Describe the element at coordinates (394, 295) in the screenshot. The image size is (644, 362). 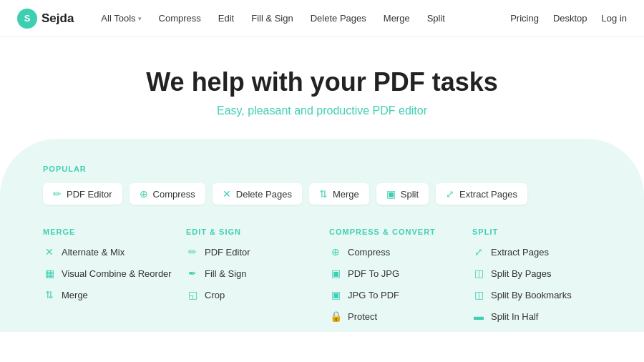
I see `cat-jpg-to-pdf: ▣ JPG To PDF` at that location.